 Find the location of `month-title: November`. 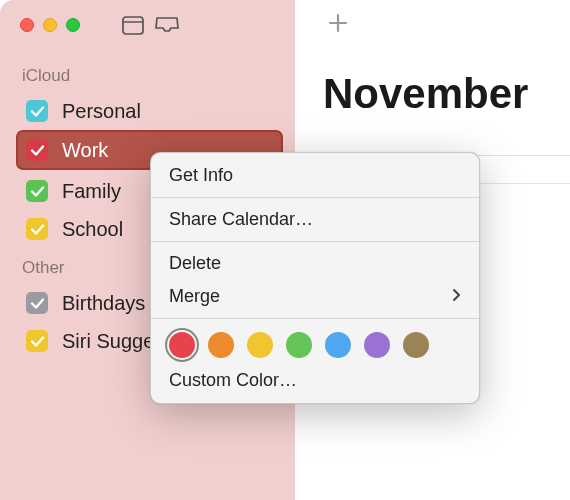

month-title: November is located at coordinates (446, 94).